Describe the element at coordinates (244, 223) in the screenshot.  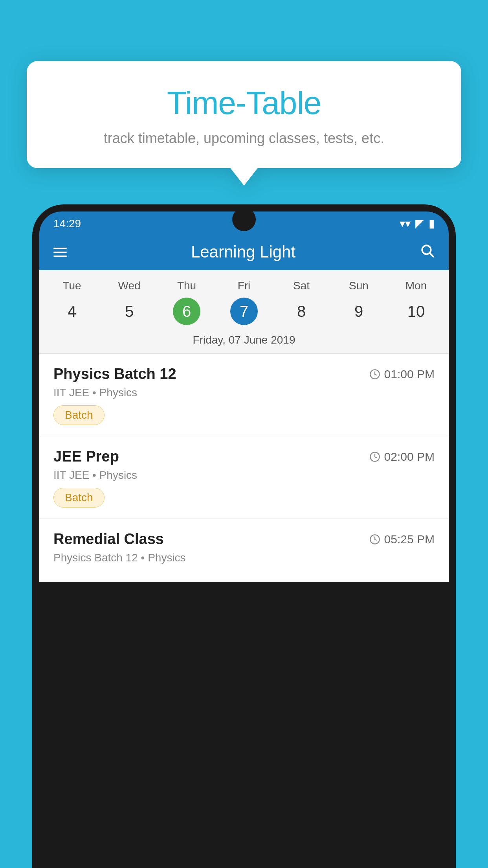
I see `status-bar: 14:29 ▾▾ ◤ ▮` at that location.